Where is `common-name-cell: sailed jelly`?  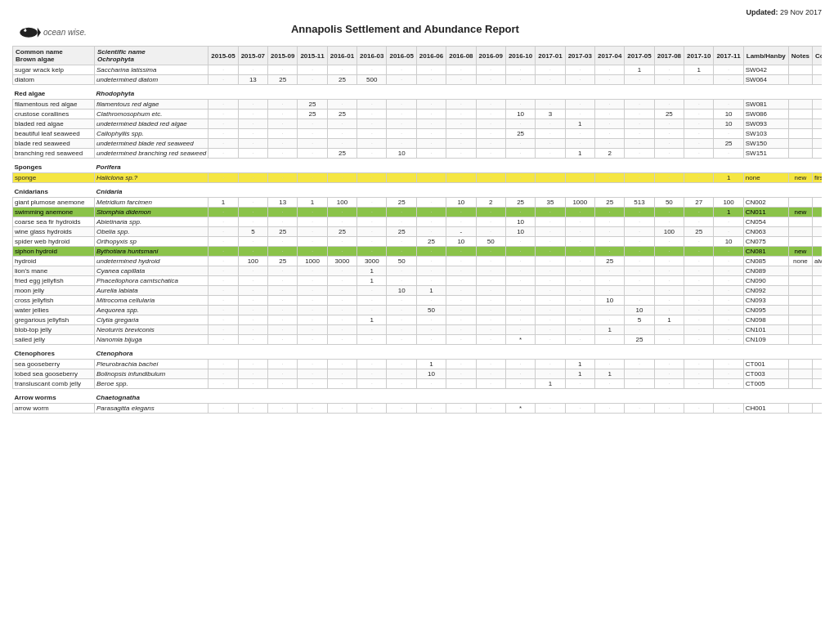
common-name-cell: sailed jelly is located at coordinates (54, 340).